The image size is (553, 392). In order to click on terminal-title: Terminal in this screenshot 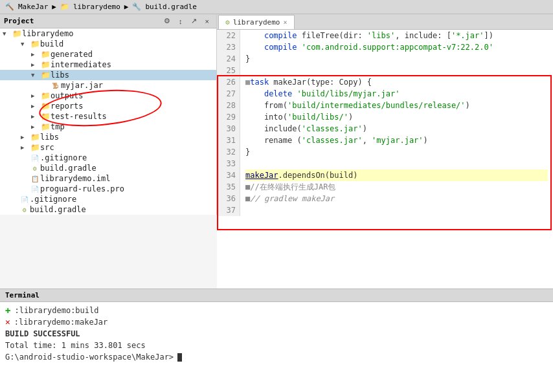, I will do `click(22, 295)`.